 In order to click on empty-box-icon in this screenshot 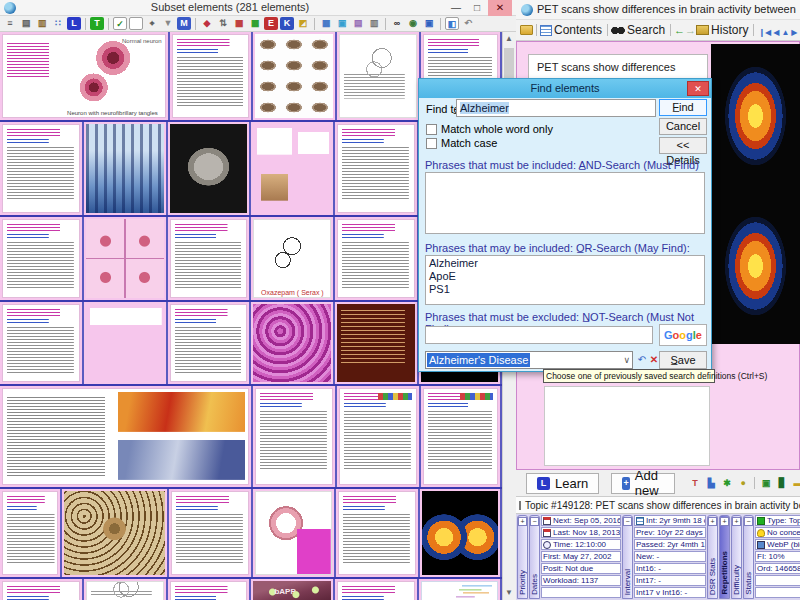, I will do `click(136, 24)`.